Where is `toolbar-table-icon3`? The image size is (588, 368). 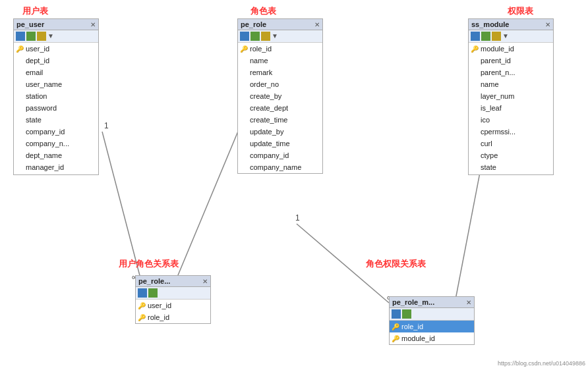
toolbar-table-icon3 is located at coordinates (475, 36).